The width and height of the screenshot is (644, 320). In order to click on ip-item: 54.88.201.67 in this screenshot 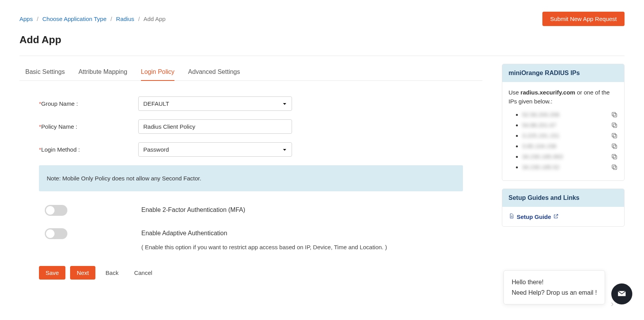, I will do `click(570, 125)`.